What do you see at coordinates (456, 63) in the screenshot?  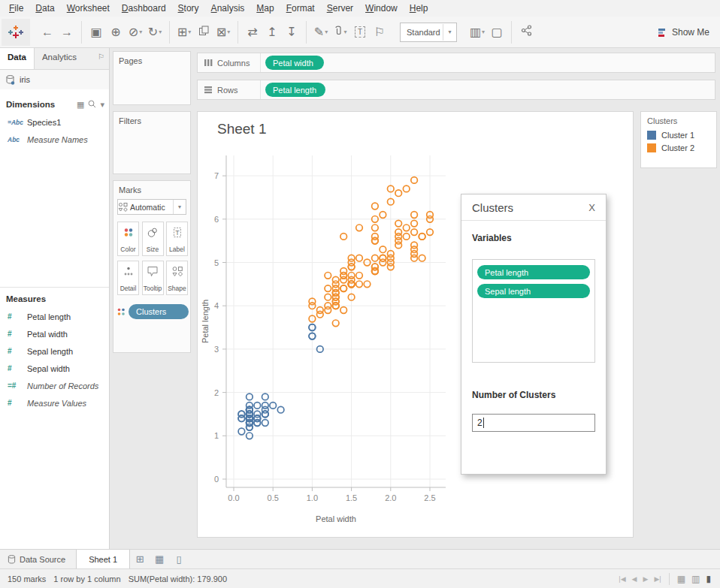 I see `columns-shelf: Columns Petal width` at bounding box center [456, 63].